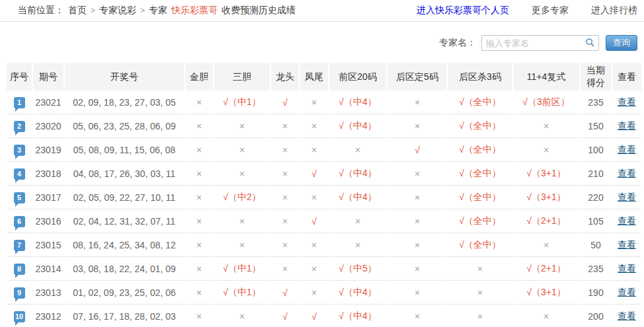  What do you see at coordinates (19, 174) in the screenshot?
I see `cell-index: 4` at bounding box center [19, 174].